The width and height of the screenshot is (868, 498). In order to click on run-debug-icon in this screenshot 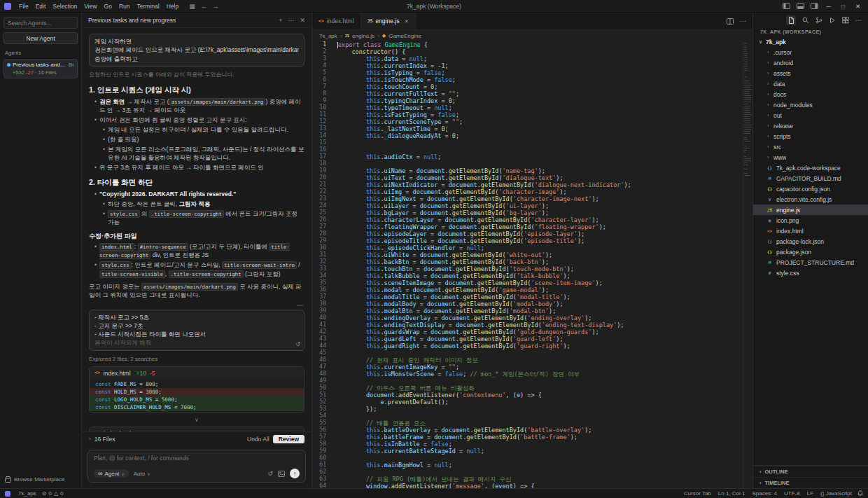, I will do `click(832, 20)`.